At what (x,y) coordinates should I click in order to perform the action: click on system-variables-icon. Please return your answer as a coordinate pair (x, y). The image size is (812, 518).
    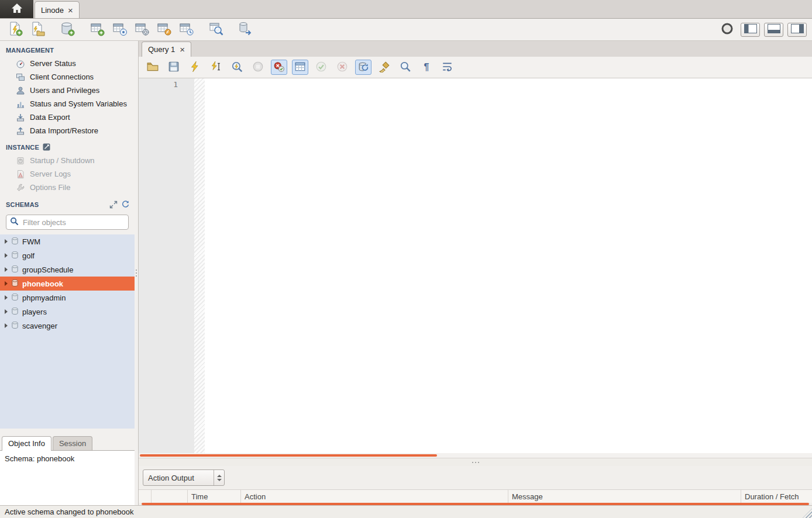
    Looking at the image, I should click on (20, 104).